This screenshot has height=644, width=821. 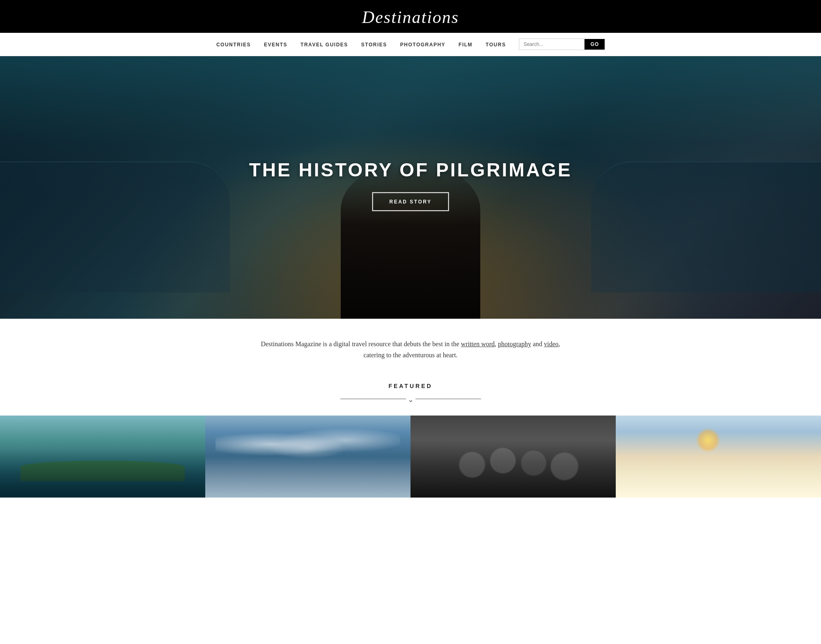 I want to click on nav-bar: COUNTRIES EVENTS TRAVEL GUIDES STORIES P…, so click(x=410, y=44).